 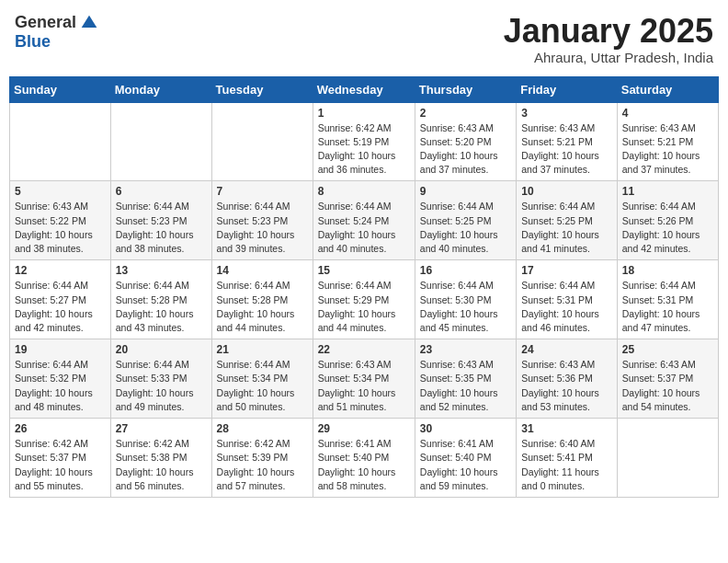 What do you see at coordinates (566, 113) in the screenshot?
I see `day-number: 3` at bounding box center [566, 113].